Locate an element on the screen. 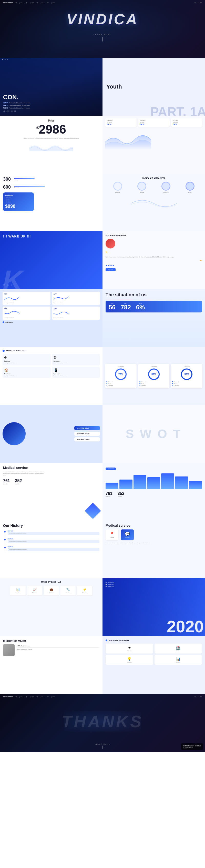  part-1a-large: PART. 1A is located at coordinates (177, 111).